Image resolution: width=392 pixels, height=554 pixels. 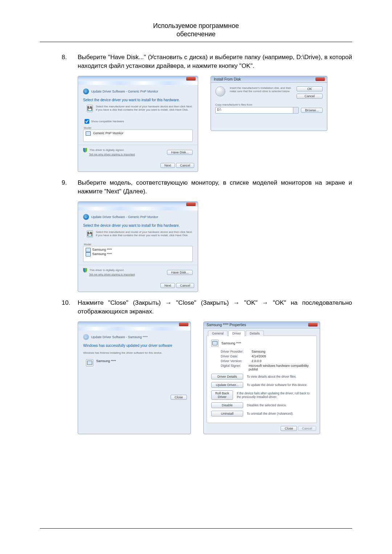 I want to click on model-item-1: Samsung ****, so click(x=102, y=250).